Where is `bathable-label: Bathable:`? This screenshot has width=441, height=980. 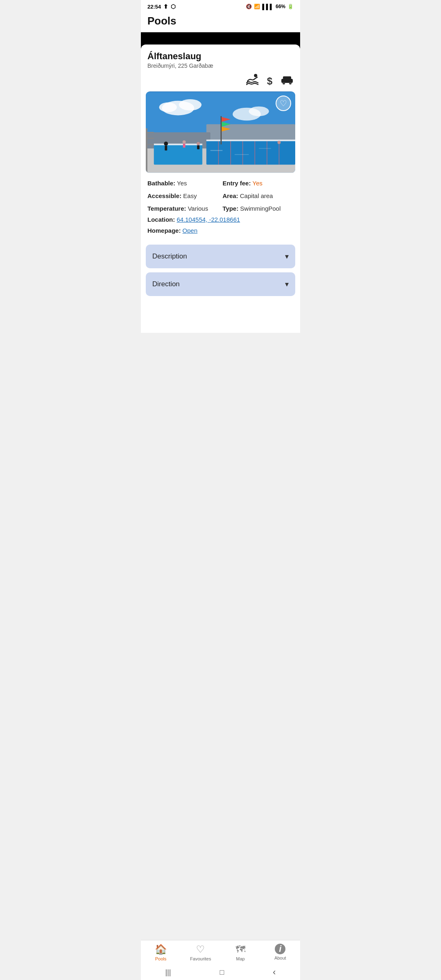
bathable-label: Bathable: is located at coordinates (161, 183).